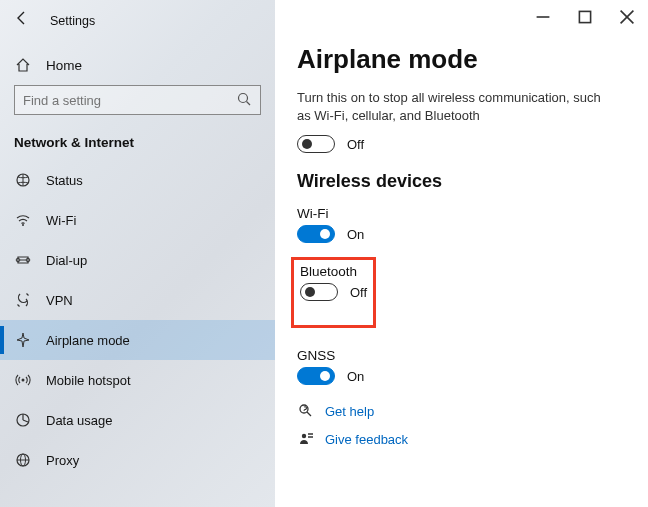  I want to click on app-title: Settings, so click(72, 21).